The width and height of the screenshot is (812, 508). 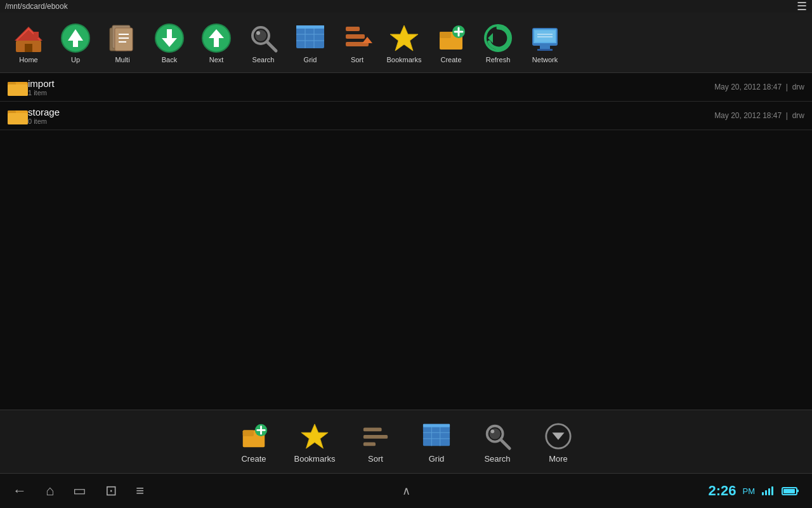 What do you see at coordinates (406, 88) in the screenshot?
I see `list-item: import 1 item May 20, 2012 18:47 | drw` at bounding box center [406, 88].